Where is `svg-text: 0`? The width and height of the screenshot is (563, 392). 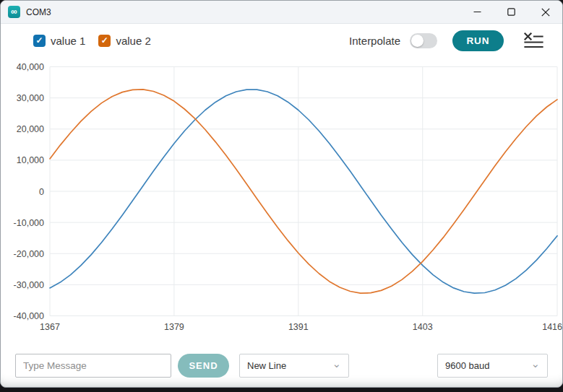 svg-text: 0 is located at coordinates (42, 192).